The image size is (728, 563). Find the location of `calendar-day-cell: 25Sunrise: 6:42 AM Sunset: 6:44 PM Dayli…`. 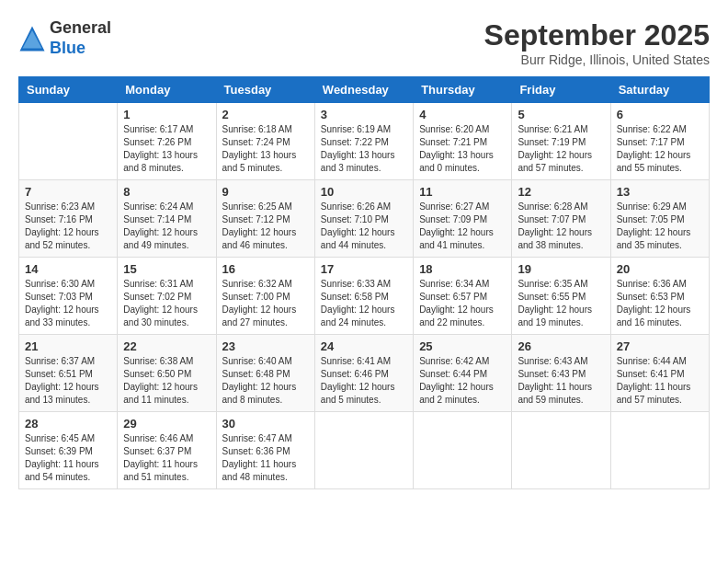

calendar-day-cell: 25Sunrise: 6:42 AM Sunset: 6:44 PM Dayli… is located at coordinates (463, 373).